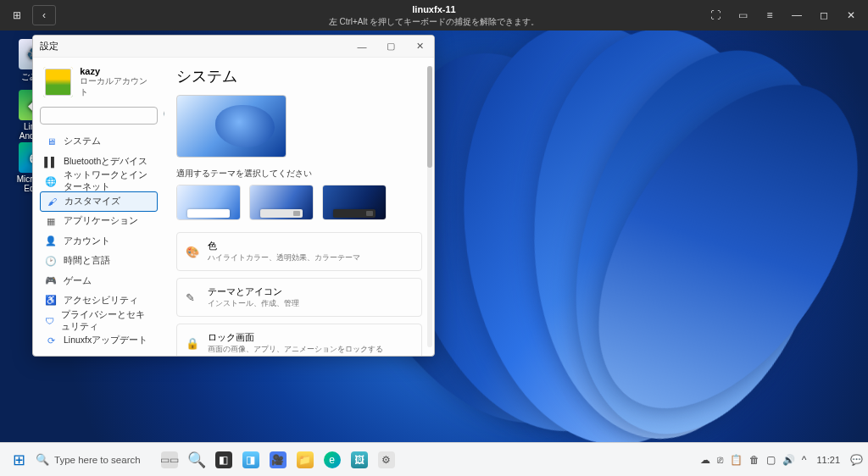 The image size is (868, 476). What do you see at coordinates (856, 460) in the screenshot?
I see `tray-notification-icon: 💬` at bounding box center [856, 460].